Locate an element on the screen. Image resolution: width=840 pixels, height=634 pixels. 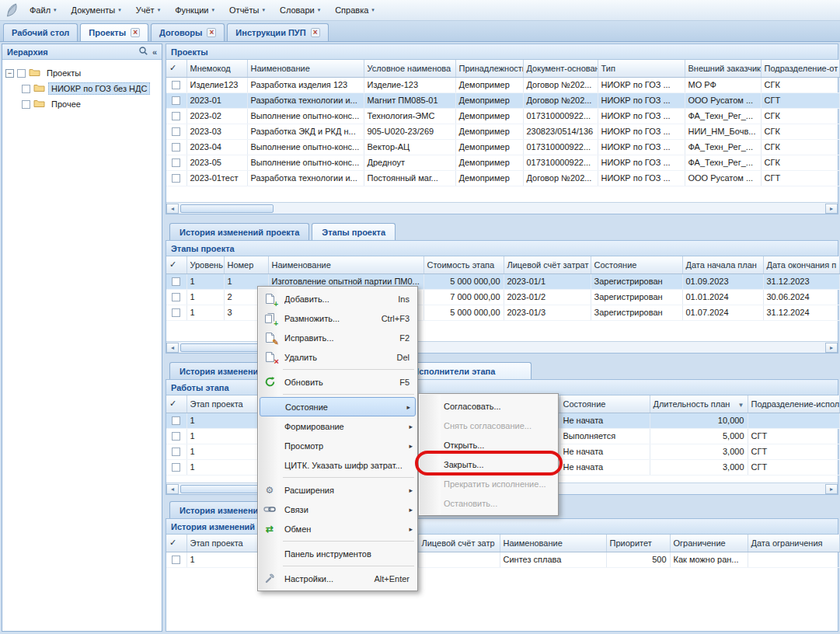
table-row: Изделие123Разработка изделия 123Изделие-… is located at coordinates (503, 85).